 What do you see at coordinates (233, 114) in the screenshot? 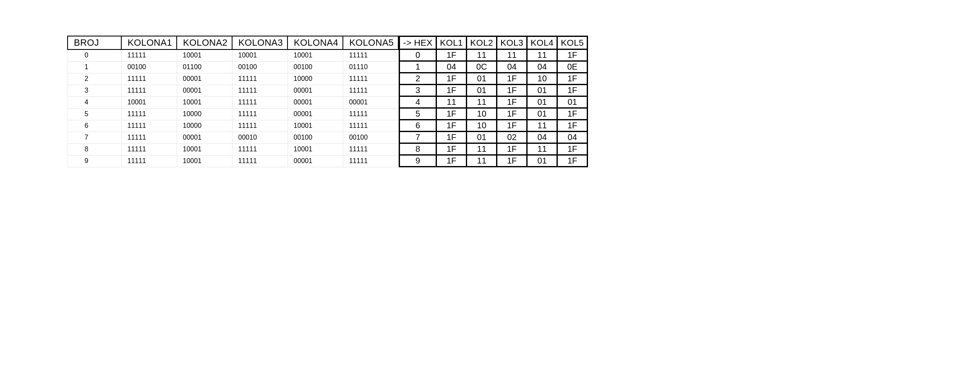
I see `table-row: 5 11111 10000 11111 00001 11111` at bounding box center [233, 114].